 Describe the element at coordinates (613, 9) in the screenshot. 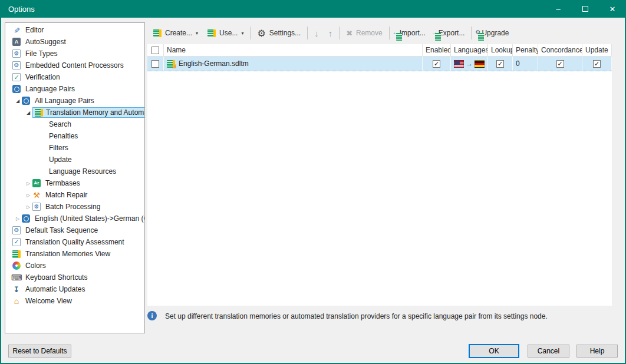

I see `close-icon: ✕` at that location.